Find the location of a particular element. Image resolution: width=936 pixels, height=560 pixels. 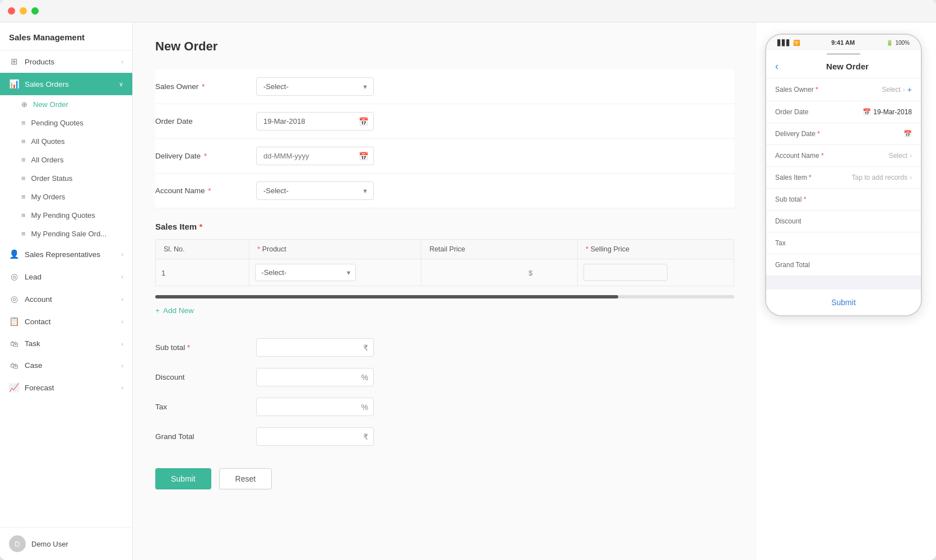

sales-owner-input-wrap: -Select- ▼ is located at coordinates (315, 86).